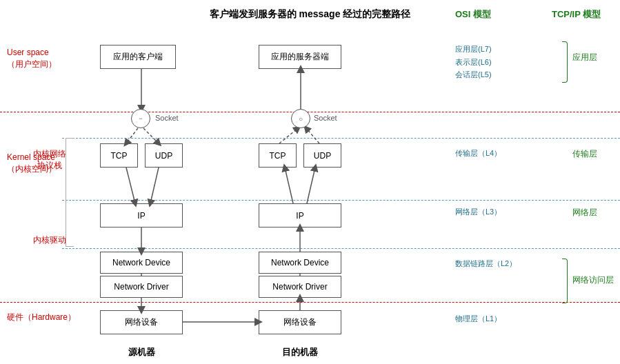  I want to click on dest-netdriver-box: Network Driver, so click(300, 287).